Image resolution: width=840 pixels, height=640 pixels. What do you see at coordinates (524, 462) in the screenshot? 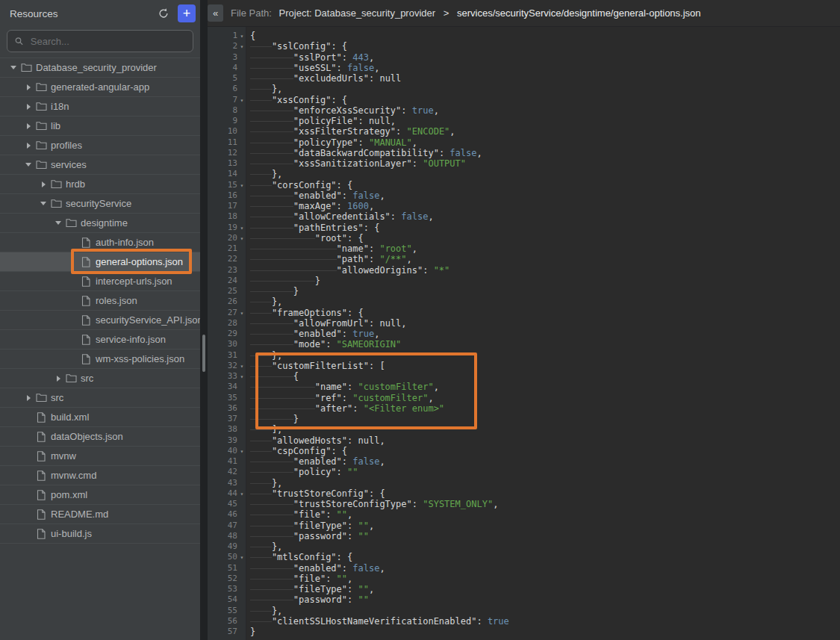
I see `code-line: 41"enabled": false,` at bounding box center [524, 462].